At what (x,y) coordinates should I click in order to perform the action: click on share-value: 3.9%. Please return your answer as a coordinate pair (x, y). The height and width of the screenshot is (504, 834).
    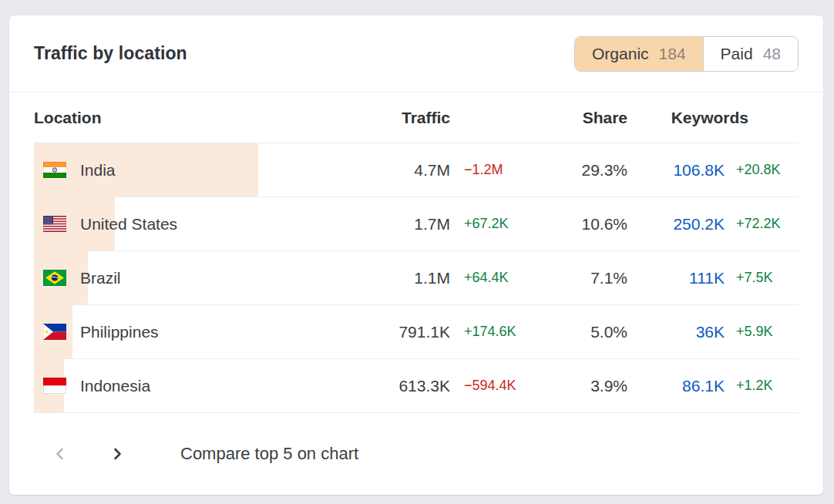
    Looking at the image, I should click on (589, 386).